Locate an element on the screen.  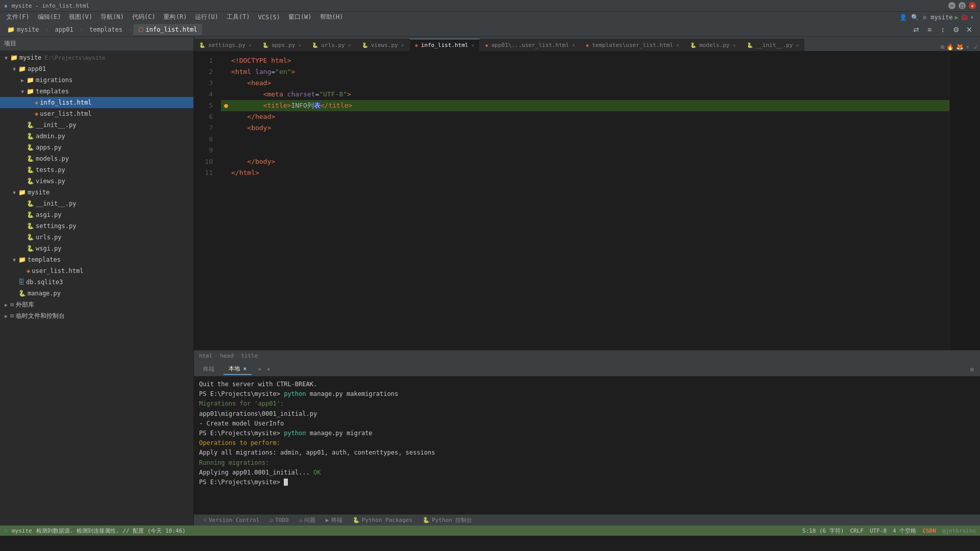
status-encoding: UTF-8 is located at coordinates (878, 531).